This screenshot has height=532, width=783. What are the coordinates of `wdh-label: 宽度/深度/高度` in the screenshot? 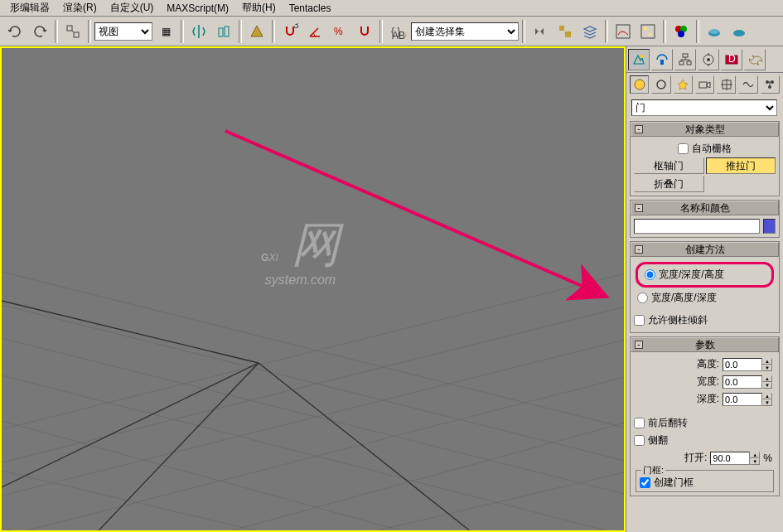 It's located at (691, 275).